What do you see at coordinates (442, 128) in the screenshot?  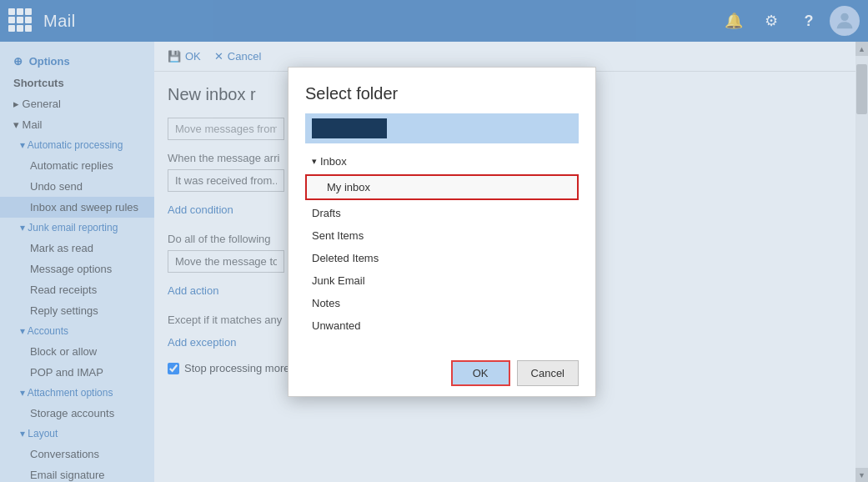 I see `folder-selected-row` at bounding box center [442, 128].